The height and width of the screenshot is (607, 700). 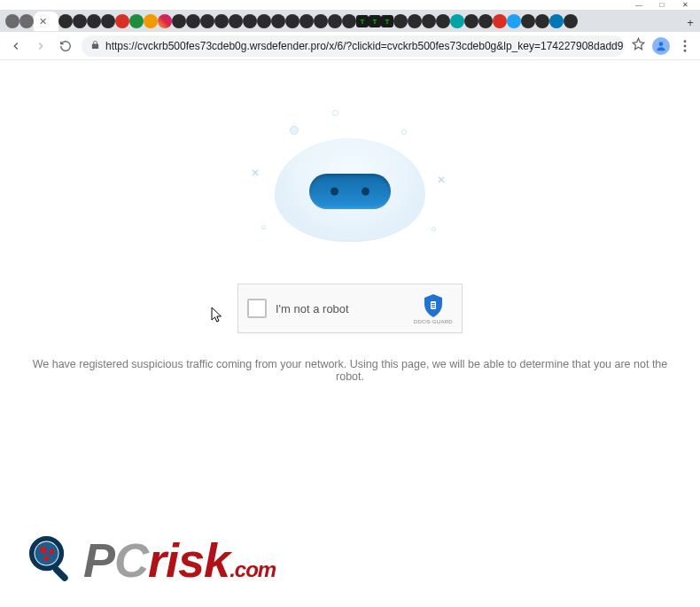 What do you see at coordinates (152, 560) in the screenshot?
I see `pcrisk-watermark: PCrisk.com` at bounding box center [152, 560].